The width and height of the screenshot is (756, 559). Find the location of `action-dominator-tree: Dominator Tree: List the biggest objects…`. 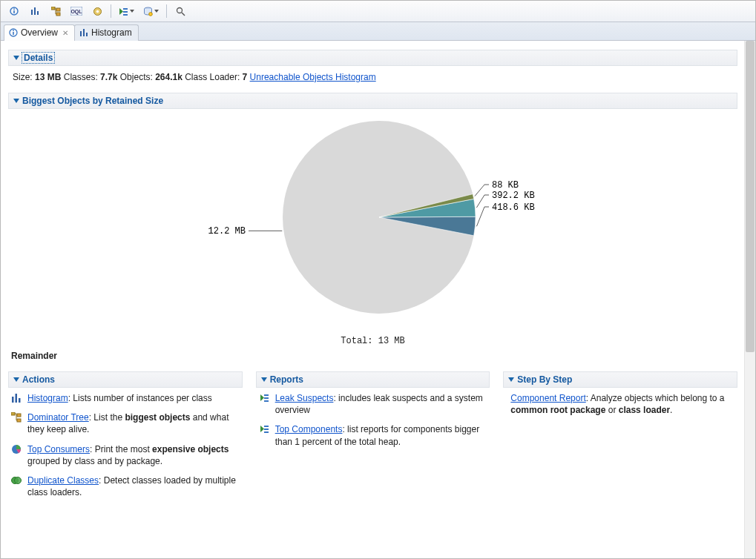

action-dominator-tree: Dominator Tree: List the biggest objects… is located at coordinates (125, 423).